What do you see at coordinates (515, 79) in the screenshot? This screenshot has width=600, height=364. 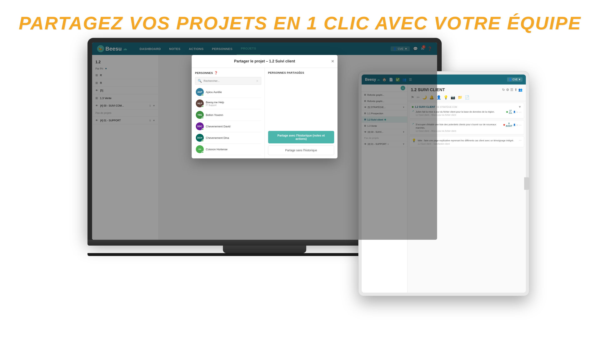 I see `tablet-cve-button: 👤 CVE ▼` at bounding box center [515, 79].